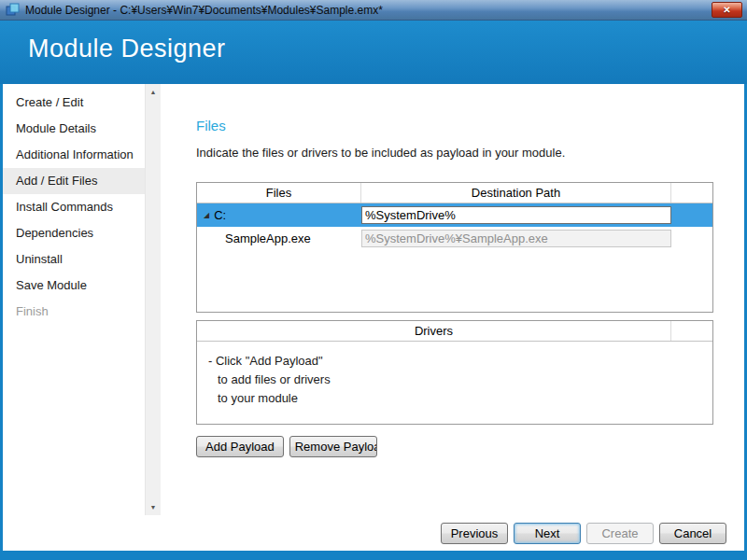 The image size is (747, 560). Describe the element at coordinates (455, 383) in the screenshot. I see `drivers-empty-message: - Click "Add Payload" to add files or dr…` at that location.